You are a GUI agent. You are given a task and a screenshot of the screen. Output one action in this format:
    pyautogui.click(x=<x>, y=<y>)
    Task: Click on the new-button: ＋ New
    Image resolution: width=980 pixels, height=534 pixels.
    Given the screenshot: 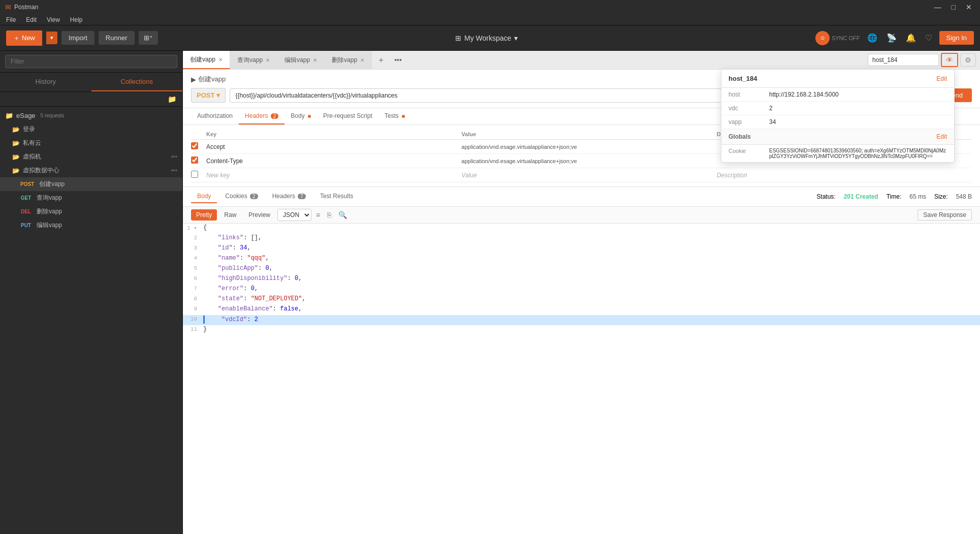 What is the action you would take?
    pyautogui.click(x=24, y=38)
    